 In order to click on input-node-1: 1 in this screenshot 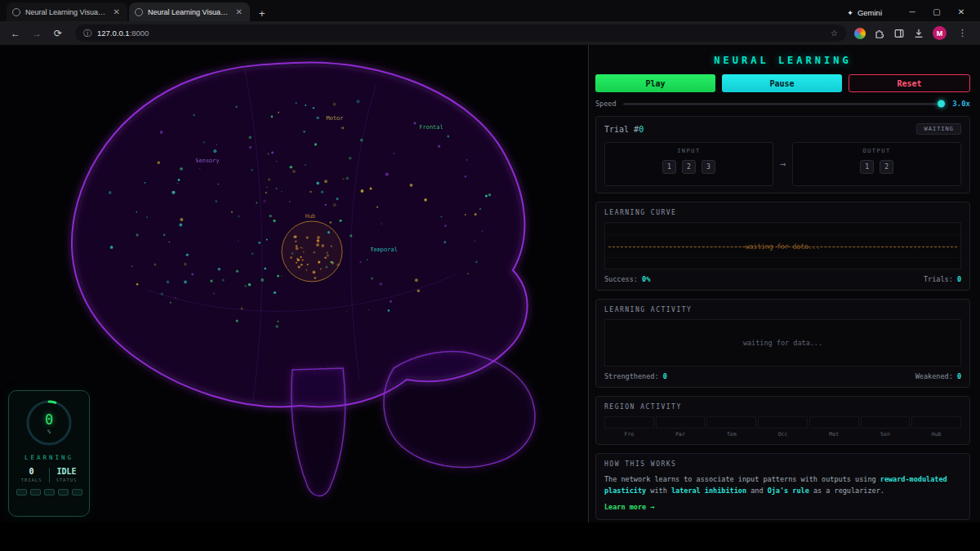, I will do `click(670, 167)`.